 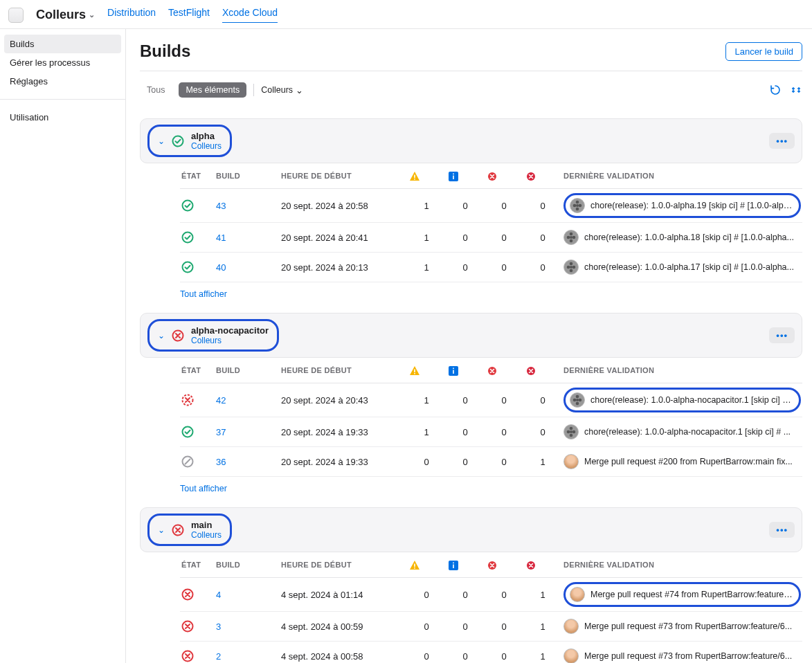 I want to click on last-commit: Merge pull request #74 from RupertBarrow…, so click(x=683, y=594).